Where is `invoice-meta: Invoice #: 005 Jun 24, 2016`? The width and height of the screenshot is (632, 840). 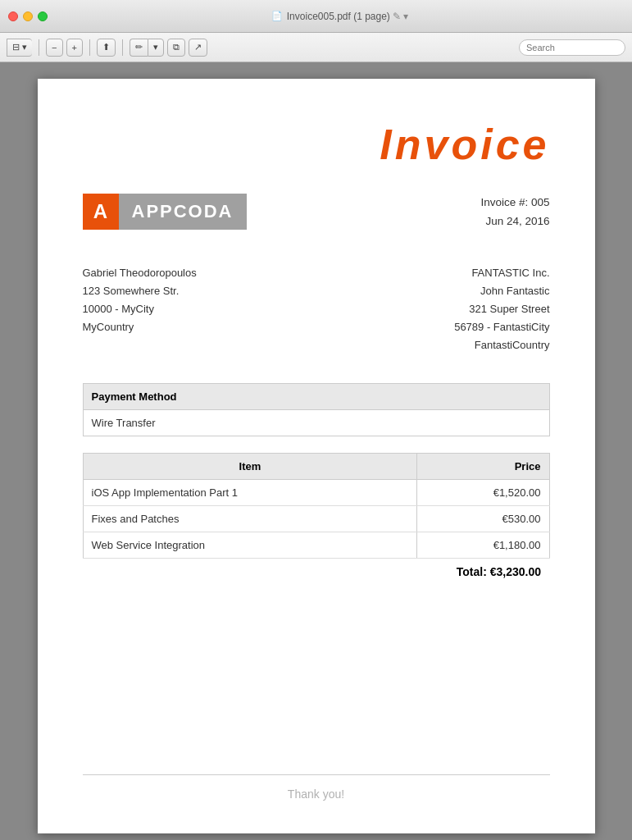
invoice-meta: Invoice #: 005 Jun 24, 2016 is located at coordinates (515, 212).